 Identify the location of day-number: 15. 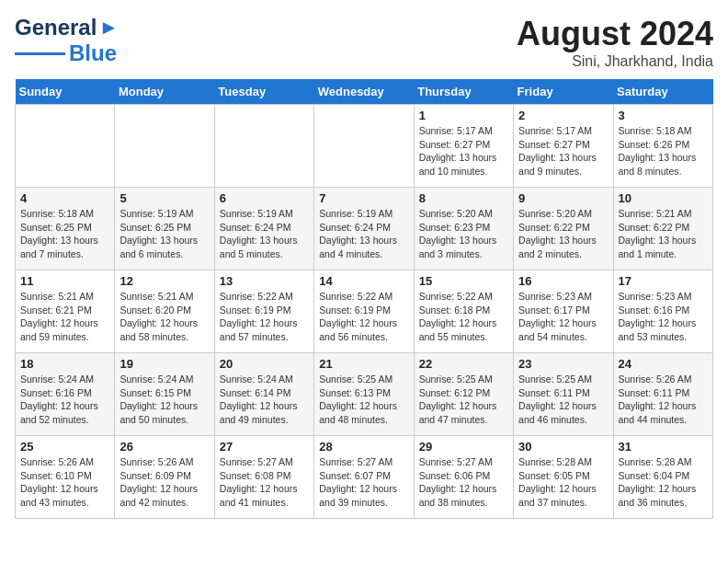
(463, 282).